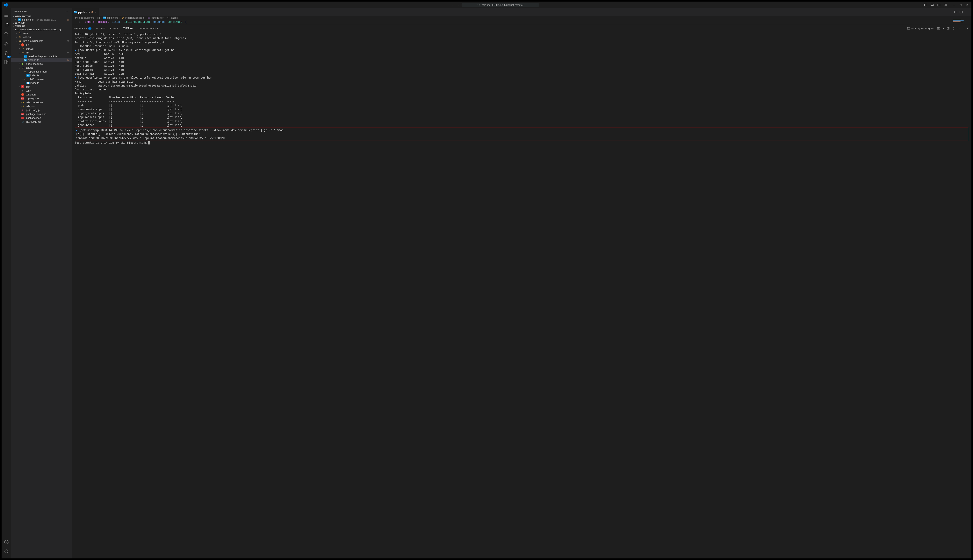 Image resolution: width=973 pixels, height=560 pixels. I want to click on tree-item: npmpackage-lock.json, so click(42, 114).